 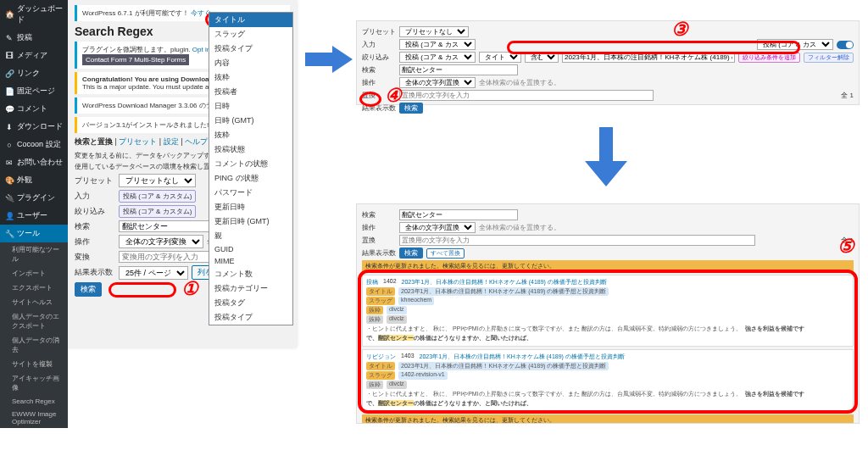 What do you see at coordinates (34, 56) in the screenshot?
I see `sidebar-item: 🎞メディア` at bounding box center [34, 56].